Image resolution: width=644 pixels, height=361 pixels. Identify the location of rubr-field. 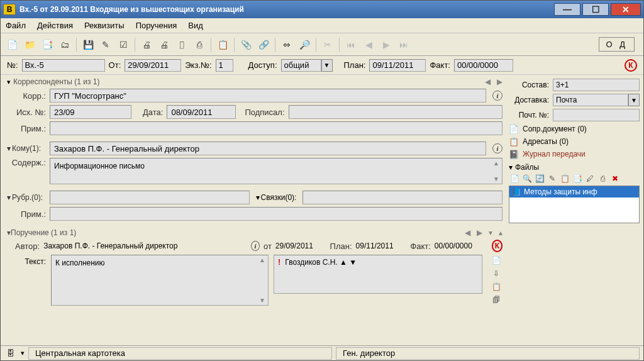
(150, 197).